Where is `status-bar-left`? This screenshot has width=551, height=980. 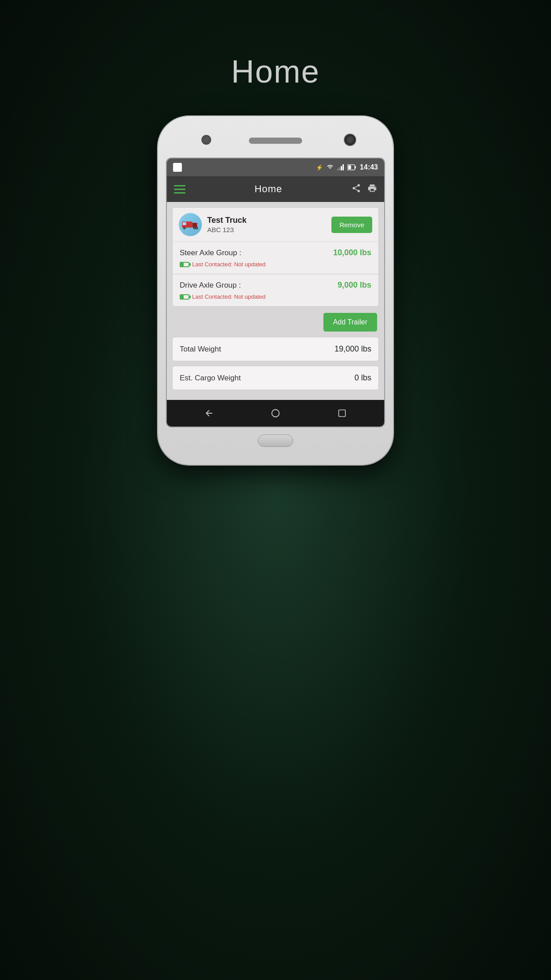
status-bar-left is located at coordinates (177, 167).